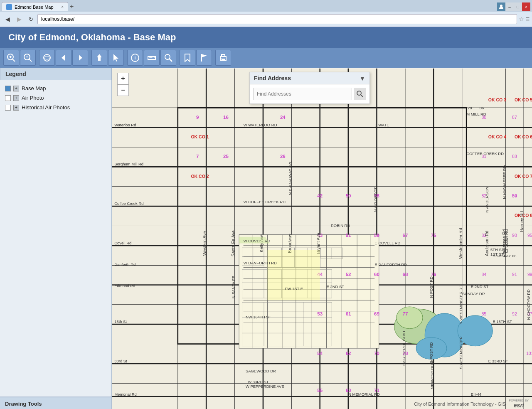 The image size is (532, 409). What do you see at coordinates (8, 89) in the screenshot?
I see `basemap-checkbox` at bounding box center [8, 89].